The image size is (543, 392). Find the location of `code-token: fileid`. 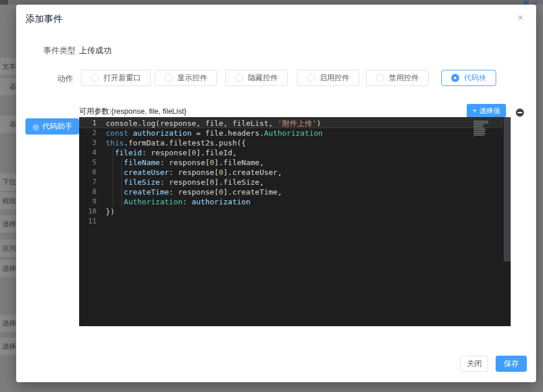

code-token: fileid is located at coordinates (128, 152).